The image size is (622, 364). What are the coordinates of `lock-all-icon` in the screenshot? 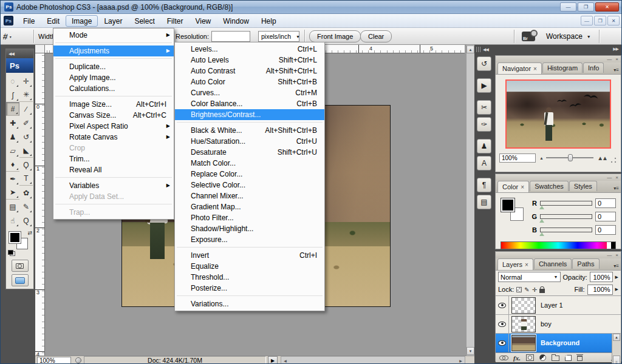 It's located at (542, 291).